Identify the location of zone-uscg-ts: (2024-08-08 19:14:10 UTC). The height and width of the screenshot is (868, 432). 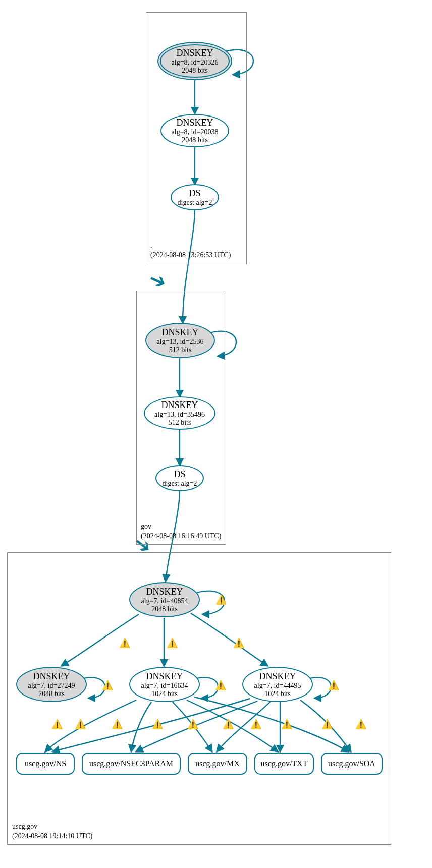
(52, 836).